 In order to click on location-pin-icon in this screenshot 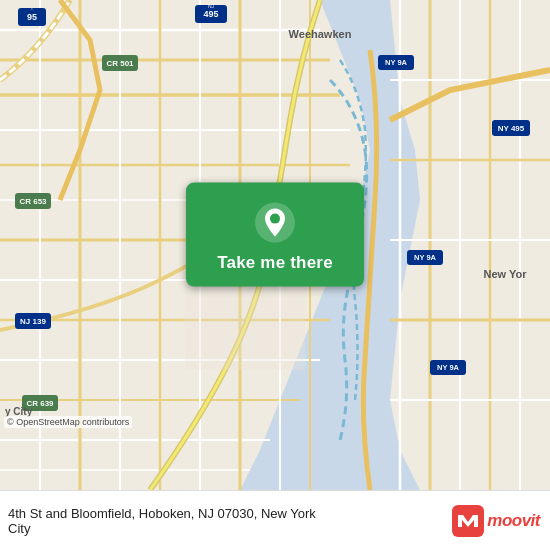, I will do `click(275, 223)`.